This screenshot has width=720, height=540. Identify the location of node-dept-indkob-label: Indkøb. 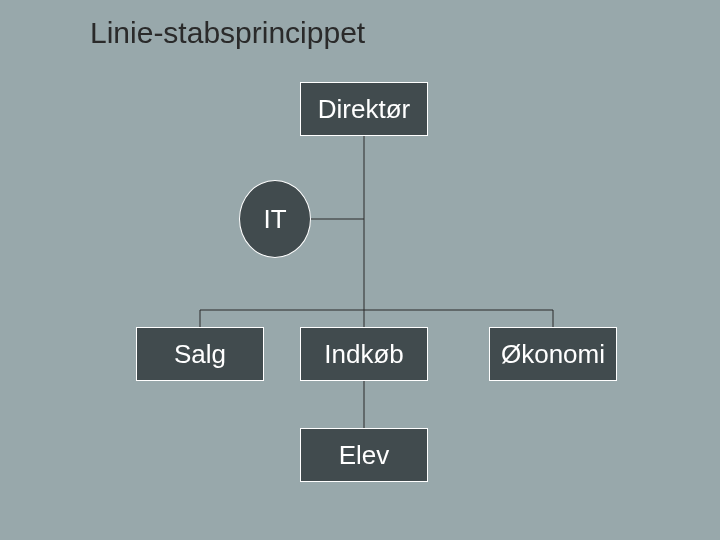
(364, 354).